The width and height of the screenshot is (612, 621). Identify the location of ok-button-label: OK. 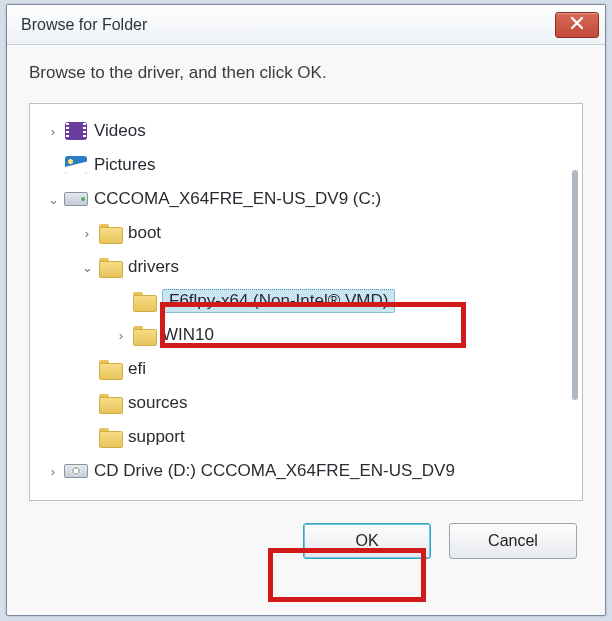
(366, 541).